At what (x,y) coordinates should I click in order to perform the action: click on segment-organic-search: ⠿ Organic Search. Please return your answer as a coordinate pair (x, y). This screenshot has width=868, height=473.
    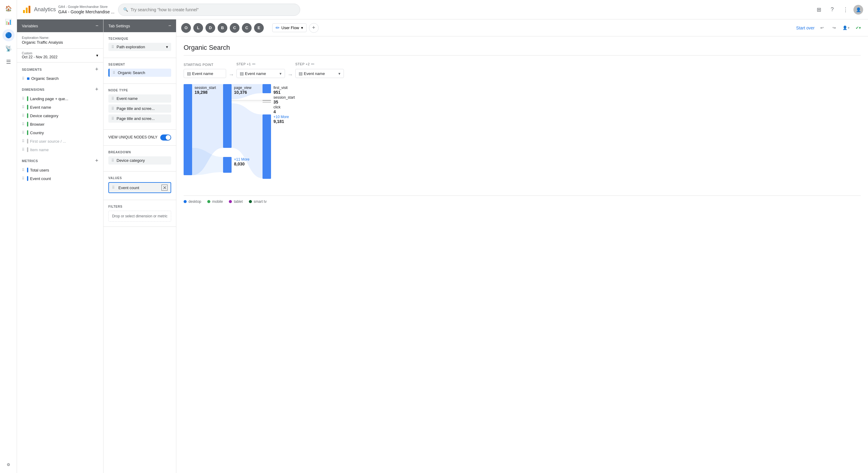
    Looking at the image, I should click on (60, 79).